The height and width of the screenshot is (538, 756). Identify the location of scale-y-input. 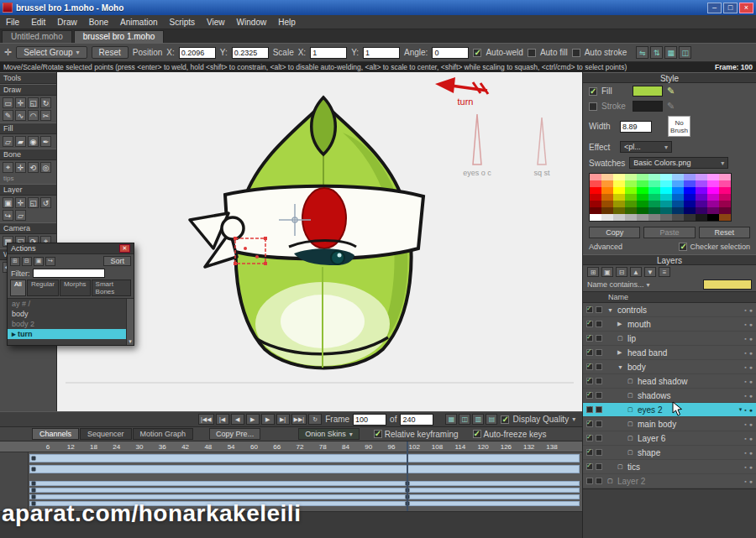
(381, 53).